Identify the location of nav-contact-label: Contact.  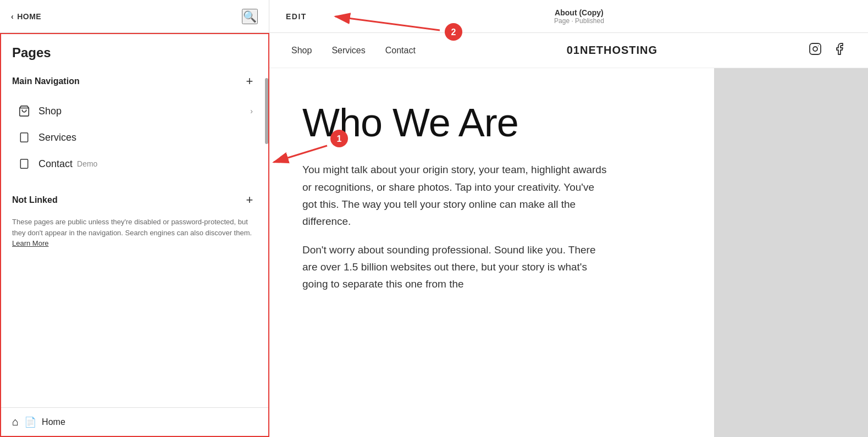
(56, 164).